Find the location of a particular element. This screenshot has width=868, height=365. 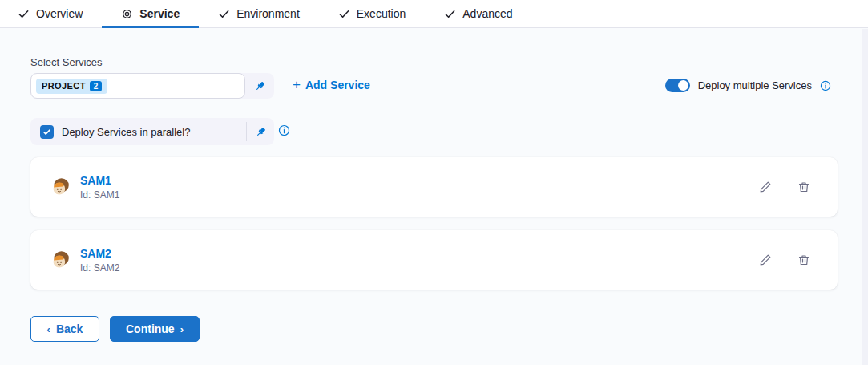

project-chip: PROJECT 2 is located at coordinates (72, 87).